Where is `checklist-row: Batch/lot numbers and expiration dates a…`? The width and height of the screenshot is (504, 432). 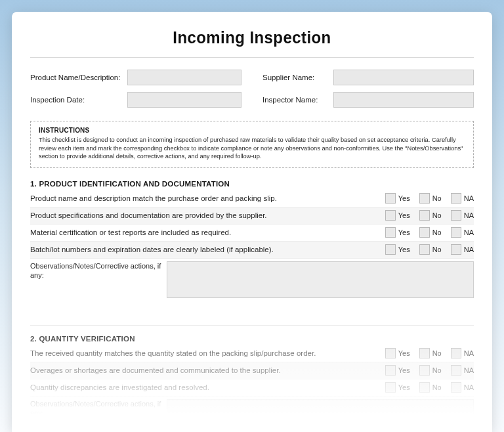
checklist-row: Batch/lot numbers and expiration dates a… is located at coordinates (252, 250).